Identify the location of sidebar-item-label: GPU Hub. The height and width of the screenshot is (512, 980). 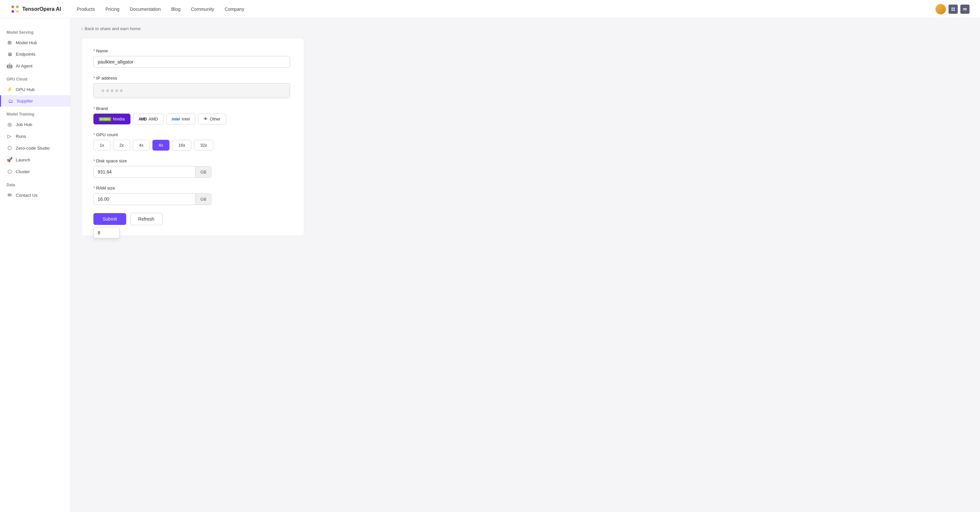
(25, 90).